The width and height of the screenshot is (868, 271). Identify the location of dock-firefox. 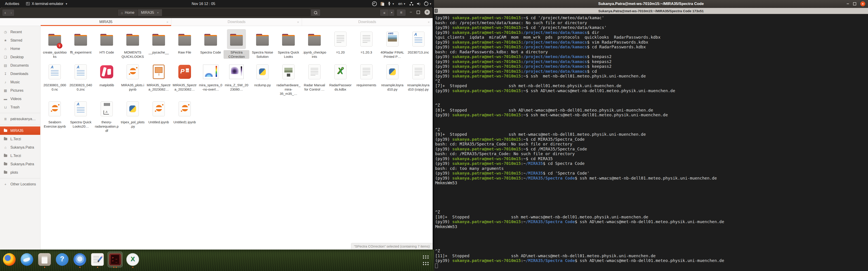
(9, 259).